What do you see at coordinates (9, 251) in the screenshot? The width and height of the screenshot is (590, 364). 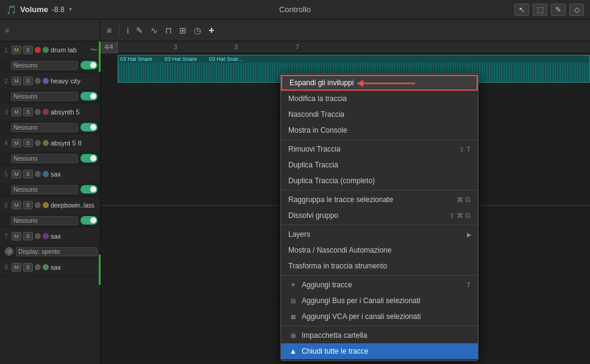 I see `loop-icon: ↺` at bounding box center [9, 251].